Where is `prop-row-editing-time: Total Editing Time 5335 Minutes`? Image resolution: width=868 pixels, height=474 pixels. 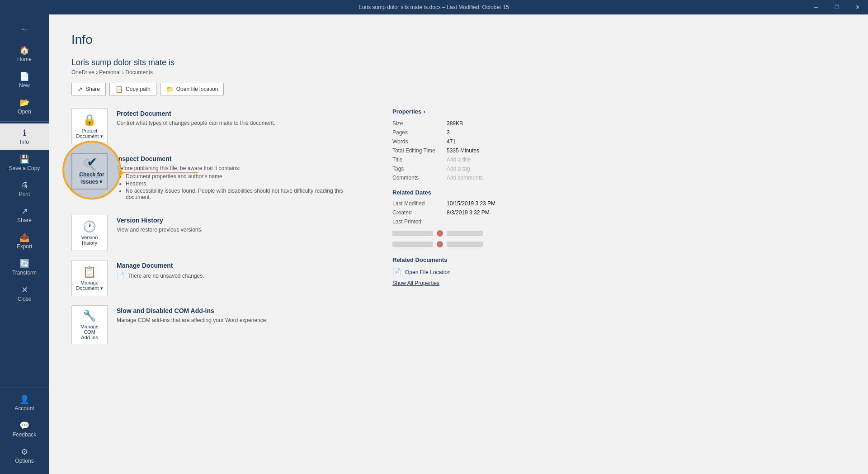 prop-row-editing-time: Total Editing Time 5335 Minutes is located at coordinates (474, 151).